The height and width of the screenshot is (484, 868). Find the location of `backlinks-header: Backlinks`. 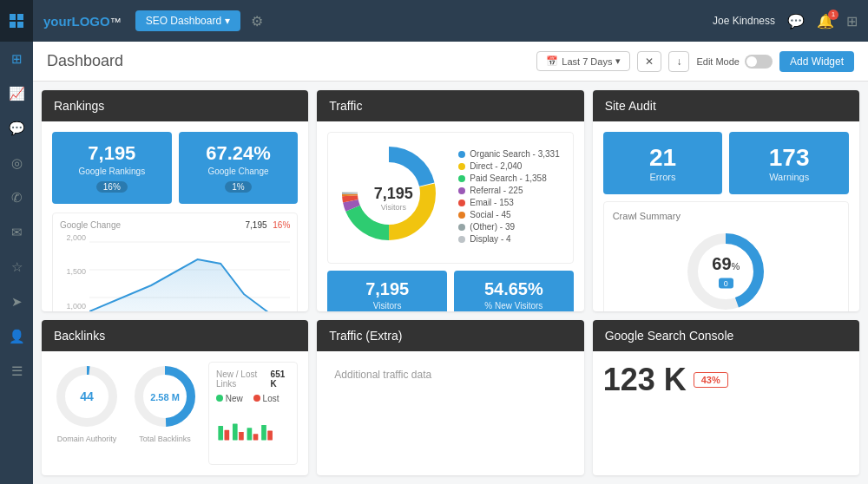

backlinks-header: Backlinks is located at coordinates (175, 336).